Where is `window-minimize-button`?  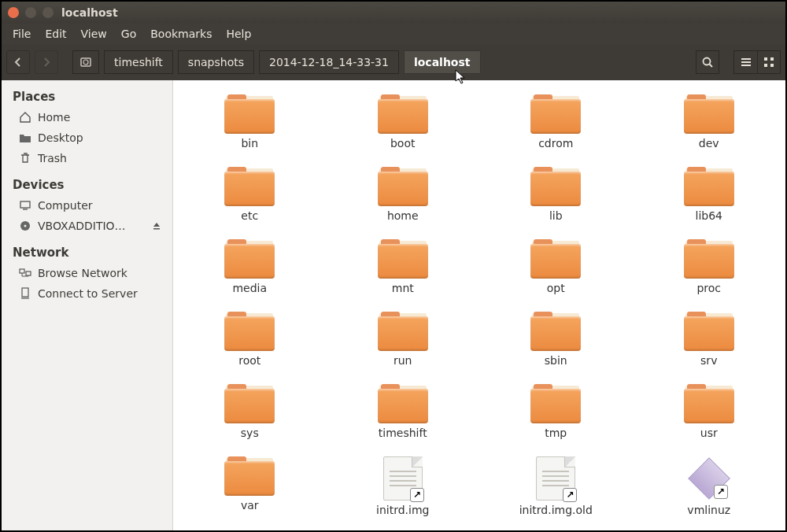 window-minimize-button is located at coordinates (31, 13).